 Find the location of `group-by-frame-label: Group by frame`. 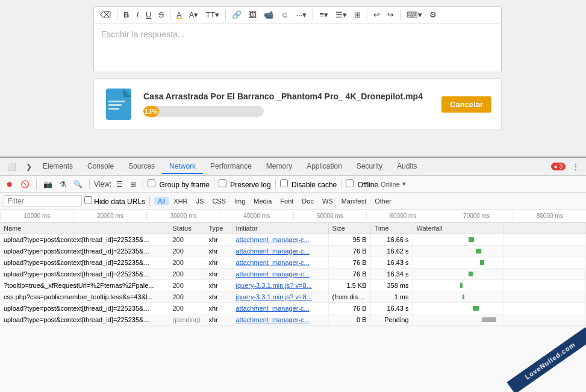

group-by-frame-label: Group by frame is located at coordinates (178, 184).